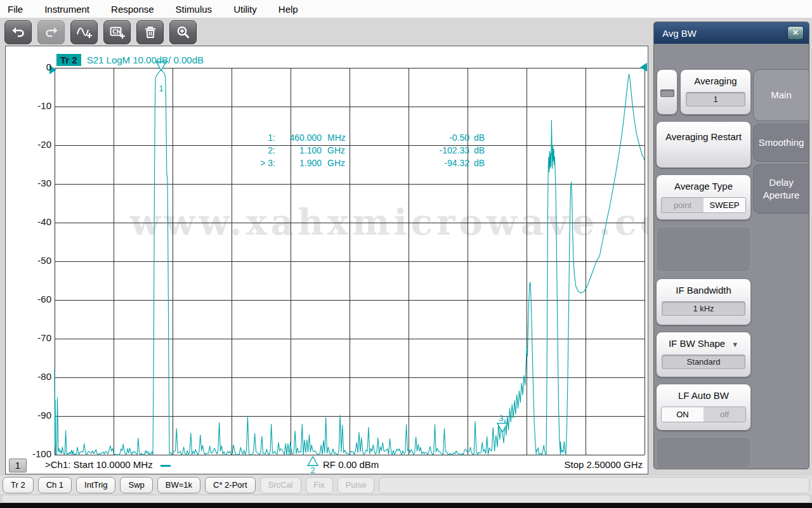  Describe the element at coordinates (37, 260) in the screenshot. I see `y-tick-label: -50` at that location.